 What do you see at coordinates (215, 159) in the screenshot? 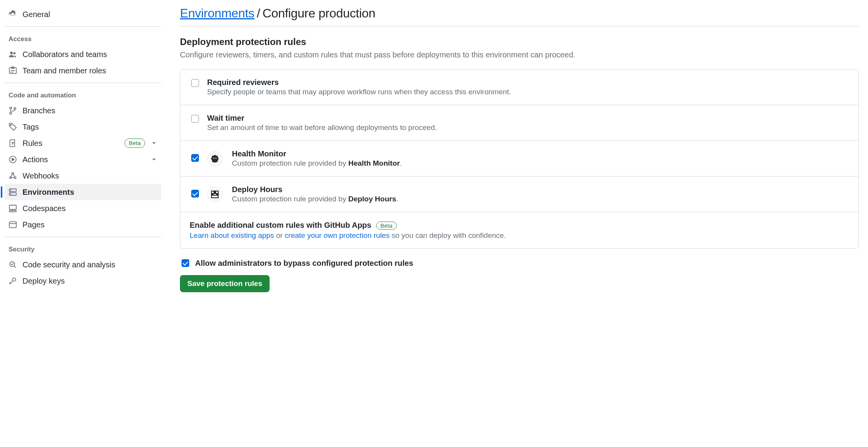
I see `health-monitor-avatar` at bounding box center [215, 159].